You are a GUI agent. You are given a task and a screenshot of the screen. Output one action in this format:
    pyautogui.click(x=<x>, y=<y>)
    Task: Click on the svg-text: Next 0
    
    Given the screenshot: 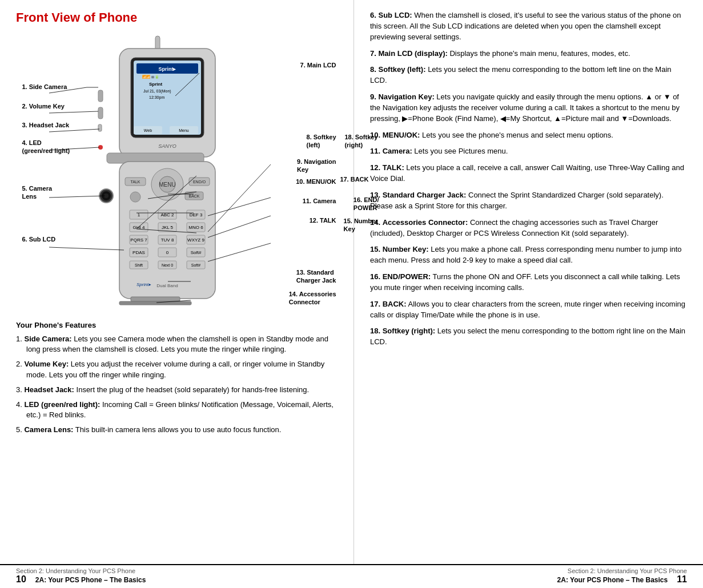 What is the action you would take?
    pyautogui.click(x=167, y=265)
    